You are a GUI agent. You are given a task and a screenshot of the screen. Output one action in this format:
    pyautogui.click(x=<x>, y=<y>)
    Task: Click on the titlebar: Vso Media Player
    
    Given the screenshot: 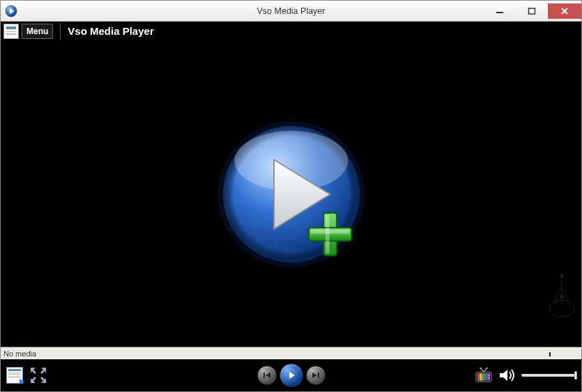 What is the action you would take?
    pyautogui.click(x=291, y=11)
    